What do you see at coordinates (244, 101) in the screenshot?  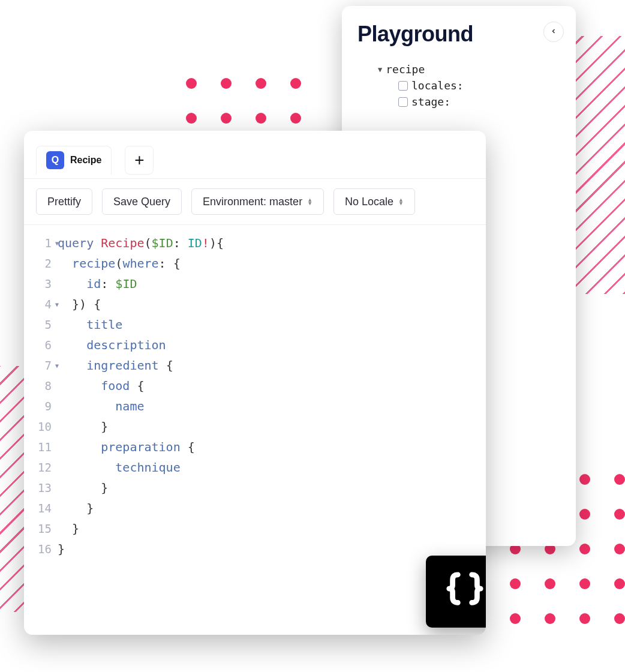 I see `decoration-dots-tl` at bounding box center [244, 101].